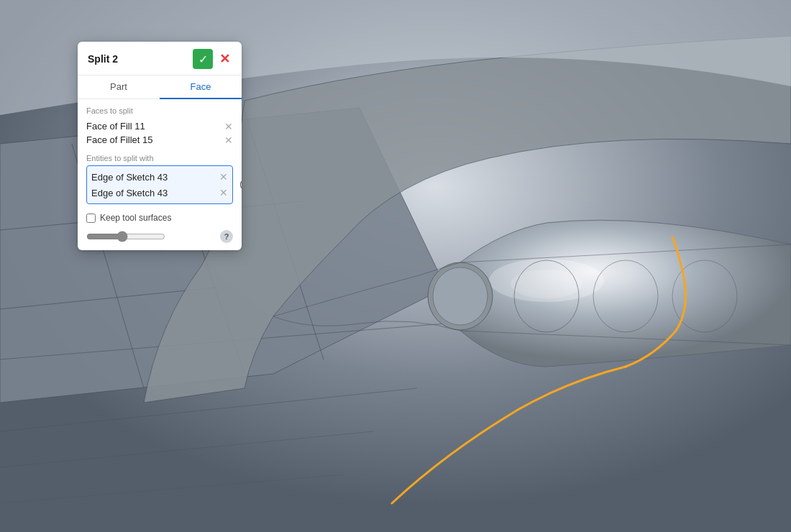 This screenshot has height=532, width=791. What do you see at coordinates (160, 139) in the screenshot?
I see `face-item-2: Face of Fillet 15 ✕` at bounding box center [160, 139].